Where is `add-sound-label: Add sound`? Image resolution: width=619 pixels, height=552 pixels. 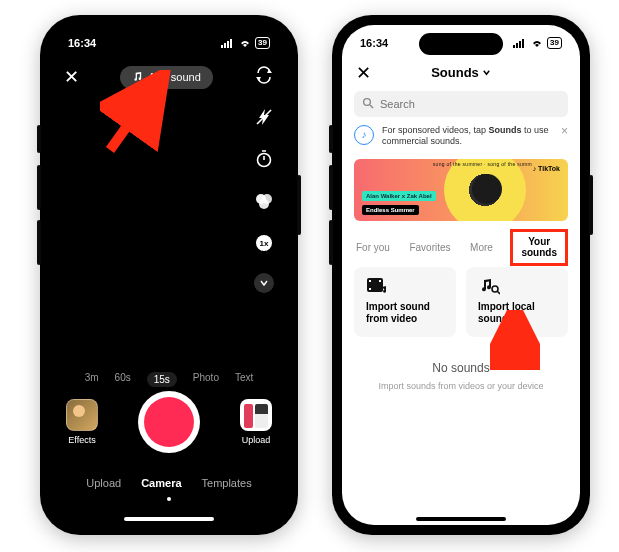 add-sound-label: Add sound is located at coordinates (174, 77).